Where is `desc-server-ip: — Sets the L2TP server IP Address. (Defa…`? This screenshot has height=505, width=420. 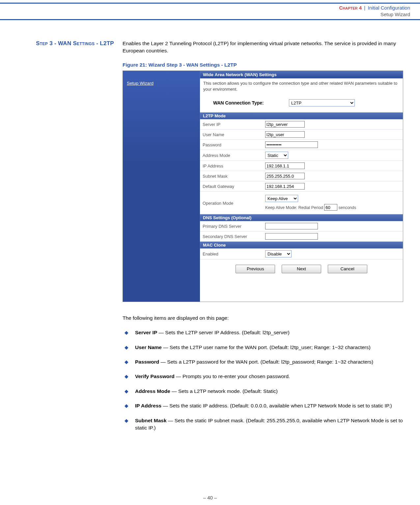
desc-server-ip: — Sets the L2TP server IP Address. (Defa… is located at coordinates (223, 332).